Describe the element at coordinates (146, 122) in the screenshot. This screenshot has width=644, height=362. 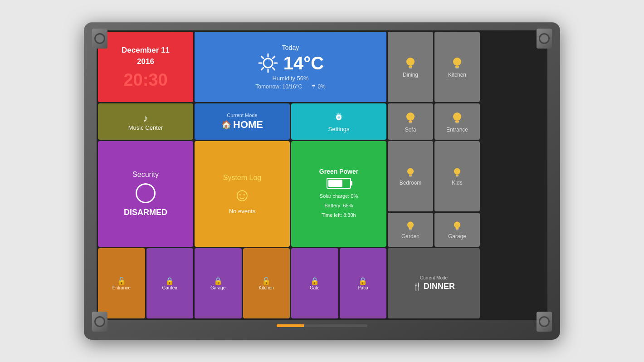
I see `music-center-tile: ♪ Music Center` at that location.